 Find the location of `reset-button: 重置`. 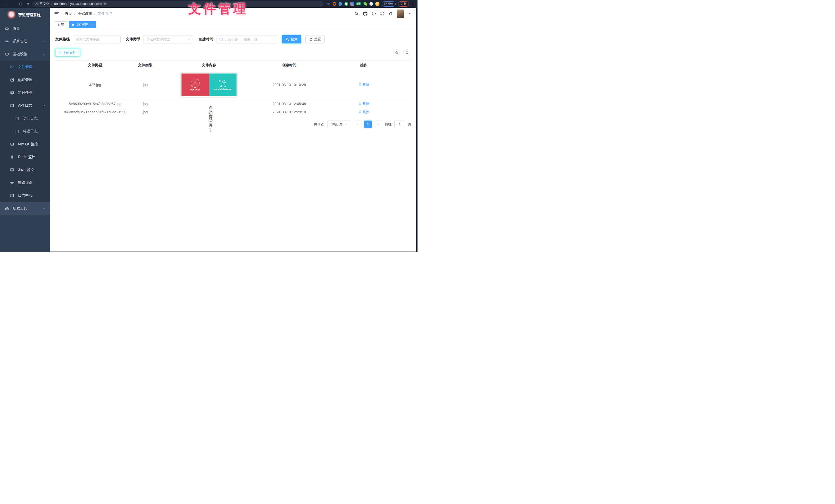

reset-button: 重置 is located at coordinates (315, 39).